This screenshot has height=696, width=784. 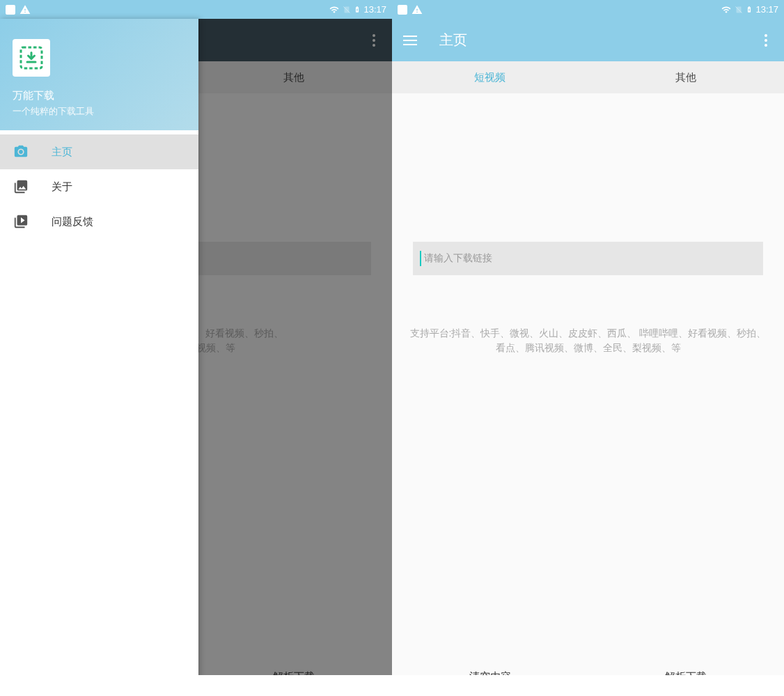 What do you see at coordinates (599, 40) in the screenshot?
I see `toolbar-title: 主页` at bounding box center [599, 40].